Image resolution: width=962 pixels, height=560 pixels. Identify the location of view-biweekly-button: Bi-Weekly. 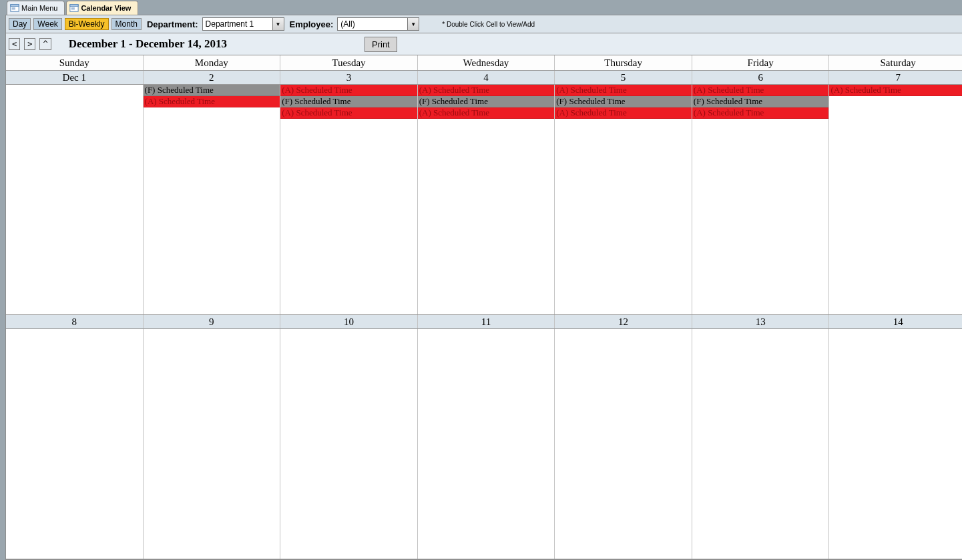
(87, 24).